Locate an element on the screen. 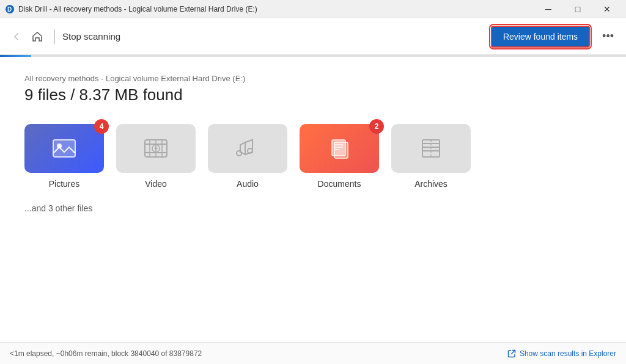  file-card-pictures: 4 Pictures is located at coordinates (64, 156).